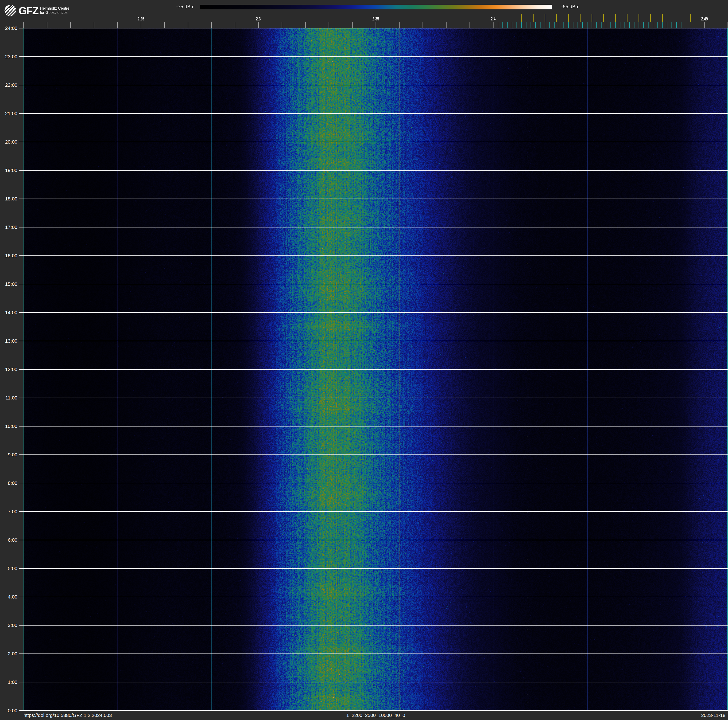 The height and width of the screenshot is (720, 728). What do you see at coordinates (55, 8) in the screenshot?
I see `svg-text: Helmholtz Centre` at bounding box center [55, 8].